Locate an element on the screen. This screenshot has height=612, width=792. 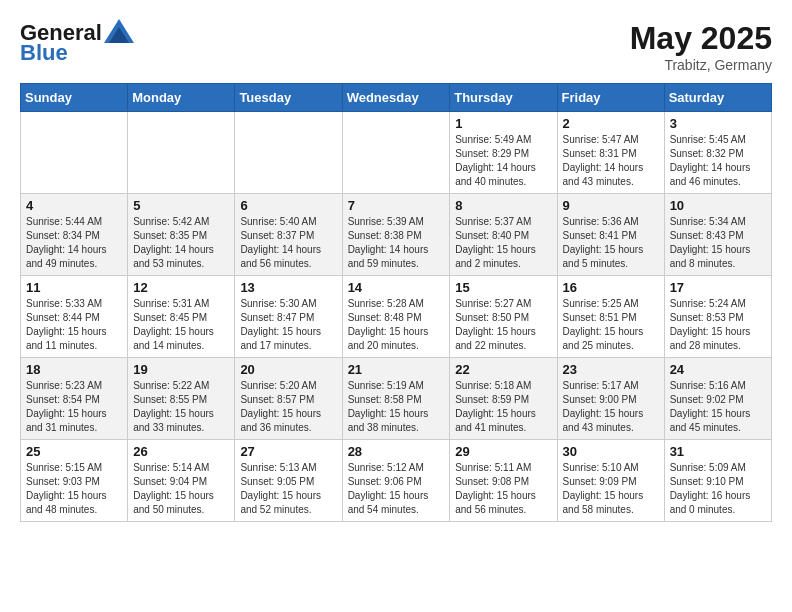
day-info: Sunrise: 5:27 AM Sunset: 8:50 PM Dayligh… is located at coordinates (503, 325).